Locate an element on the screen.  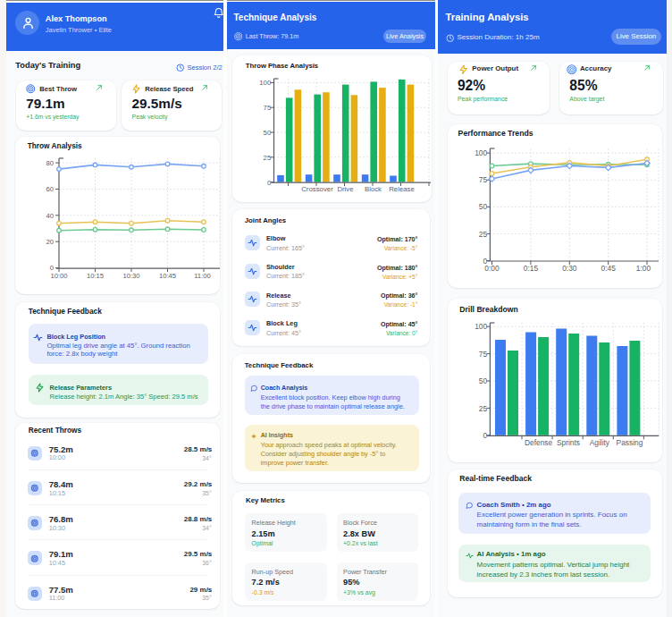
svg-text: 1:00 is located at coordinates (643, 268).